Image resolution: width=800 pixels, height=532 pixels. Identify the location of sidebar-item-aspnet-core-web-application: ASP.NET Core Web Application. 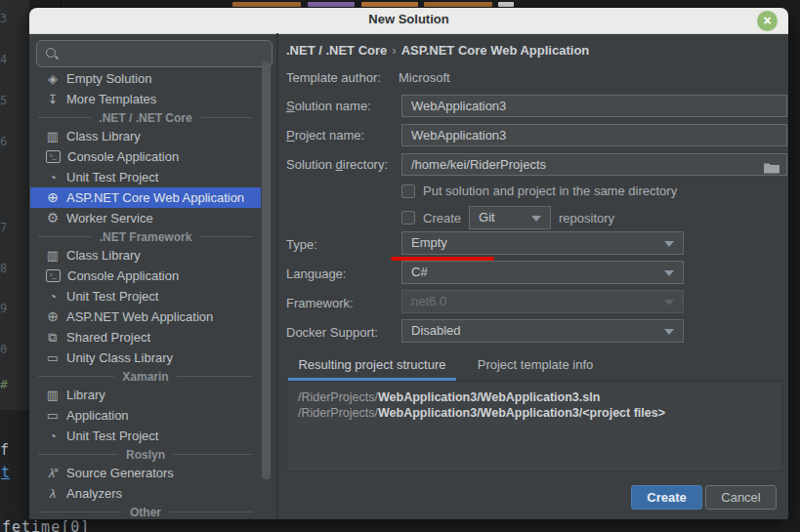
(146, 197).